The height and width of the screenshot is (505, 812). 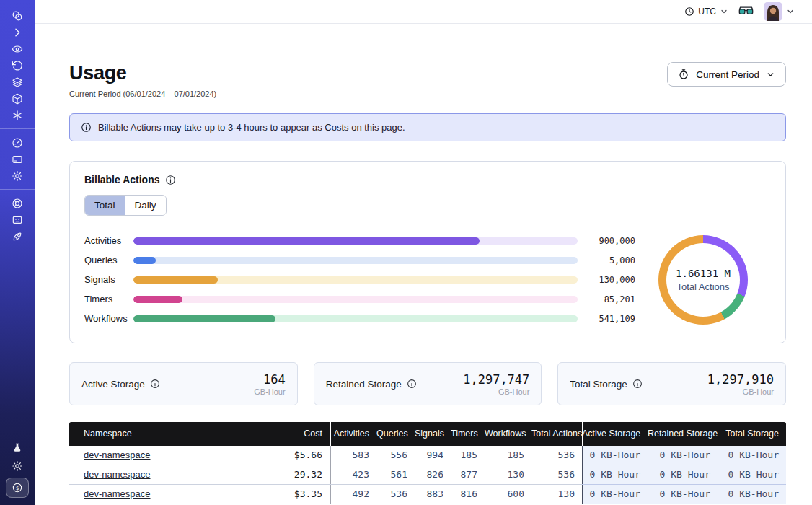 What do you see at coordinates (17, 203) in the screenshot?
I see `support-lifebuoy-icon` at bounding box center [17, 203].